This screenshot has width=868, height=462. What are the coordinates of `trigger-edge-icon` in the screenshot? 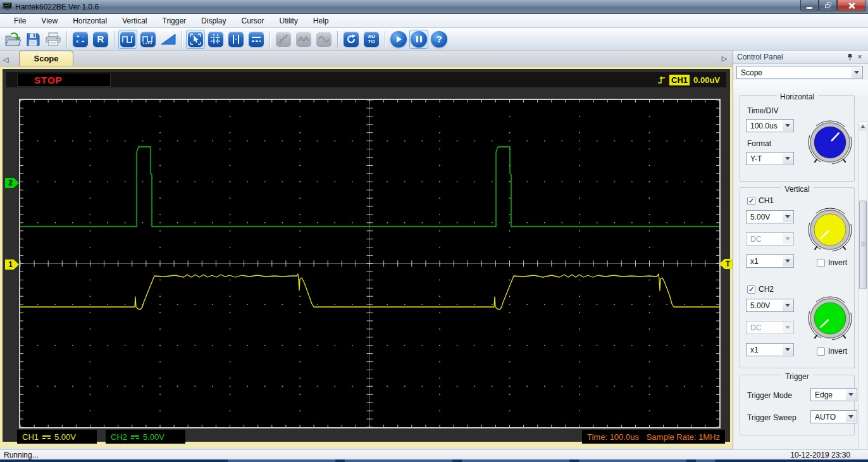 It's located at (662, 80).